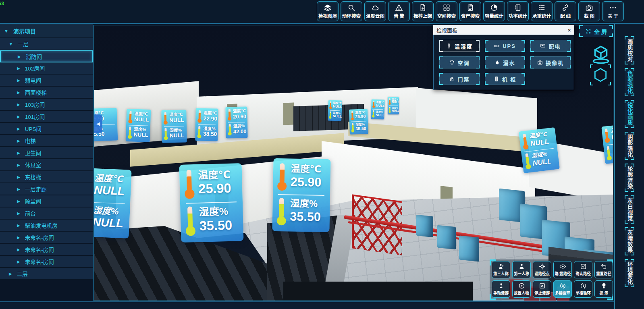 The image size is (644, 309). I want to click on roam-button-toggle-path: 隐/显路径, so click(563, 270).